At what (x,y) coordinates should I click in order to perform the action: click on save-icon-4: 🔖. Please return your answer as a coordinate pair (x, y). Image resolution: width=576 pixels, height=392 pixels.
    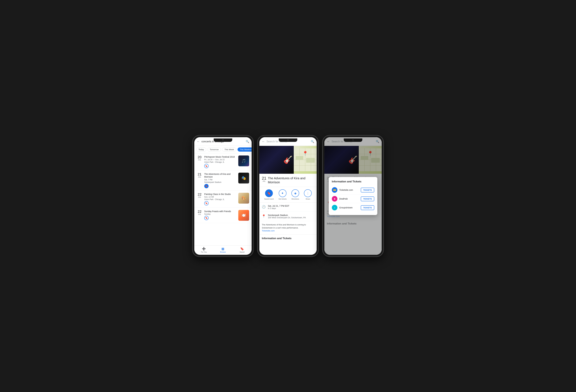
    Looking at the image, I should click on (206, 218).